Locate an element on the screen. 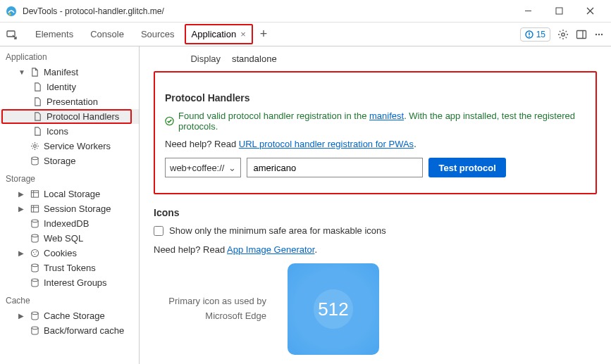 Image resolution: width=611 pixels, height=364 pixels. sidebar-item-label: Web SQL is located at coordinates (63, 238).